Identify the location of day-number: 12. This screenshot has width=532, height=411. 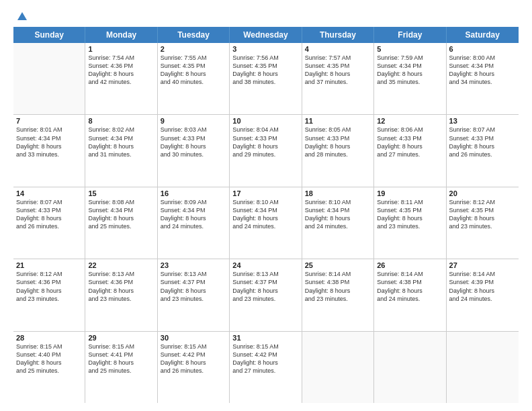
(410, 121).